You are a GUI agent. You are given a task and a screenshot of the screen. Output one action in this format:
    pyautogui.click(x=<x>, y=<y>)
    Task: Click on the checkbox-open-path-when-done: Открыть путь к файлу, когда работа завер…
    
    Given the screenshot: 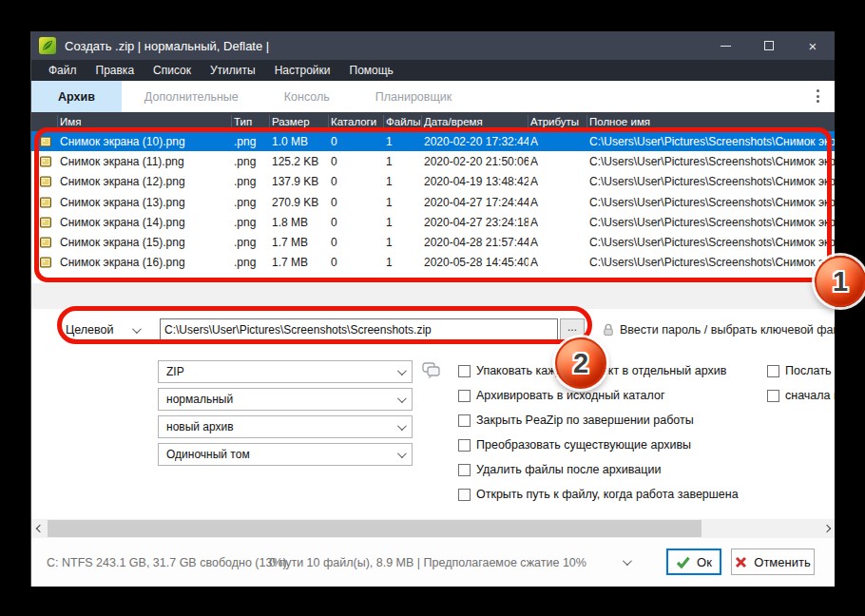 What is the action you would take?
    pyautogui.click(x=599, y=494)
    